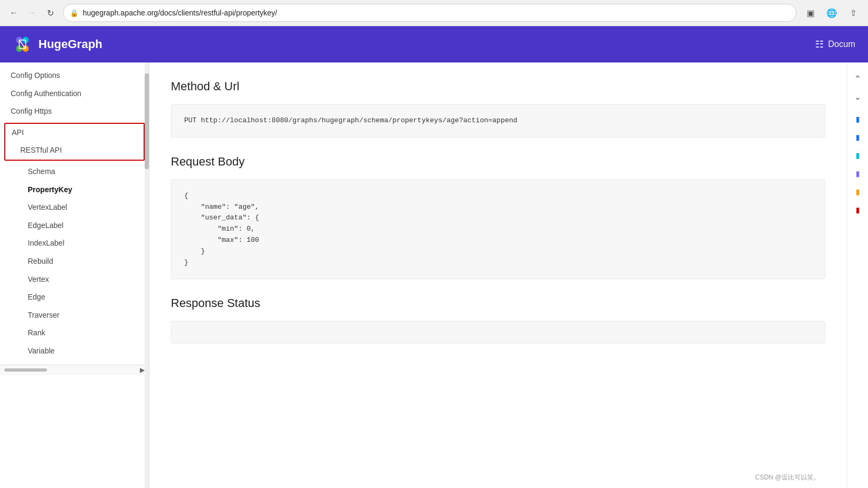  I want to click on sidebar-item-rebuild: Rebuild, so click(75, 262).